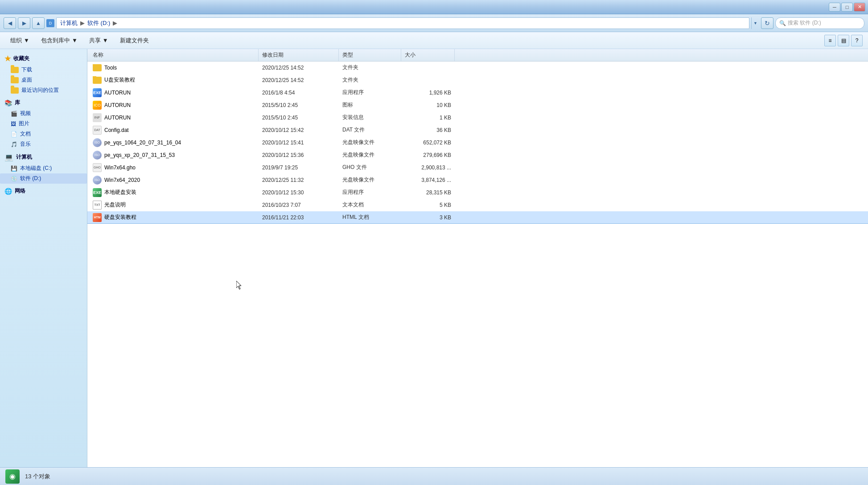 This screenshot has height=485, width=868. What do you see at coordinates (21, 59) in the screenshot?
I see `favorites-label: 收藏夹` at bounding box center [21, 59].